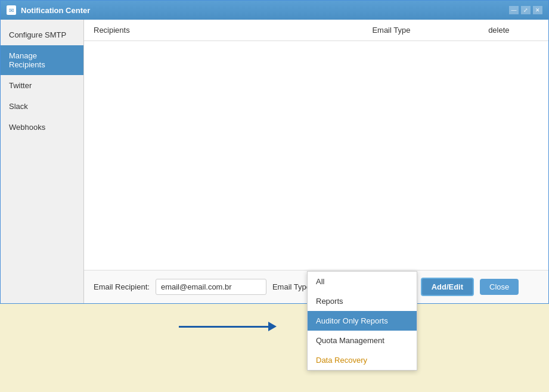 This screenshot has width=549, height=392. I want to click on arrow-container, so click(228, 326).